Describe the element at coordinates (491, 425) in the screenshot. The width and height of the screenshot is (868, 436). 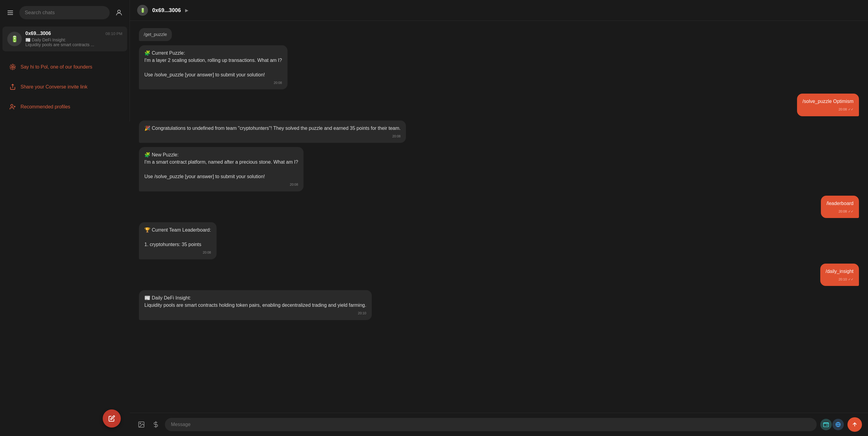
I see `message-input` at that location.